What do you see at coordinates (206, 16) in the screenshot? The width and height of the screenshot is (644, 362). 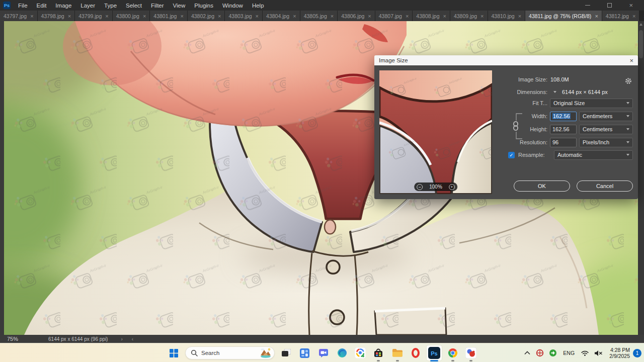 I see `tab-43802-jpg: 43802.jpg×` at bounding box center [206, 16].